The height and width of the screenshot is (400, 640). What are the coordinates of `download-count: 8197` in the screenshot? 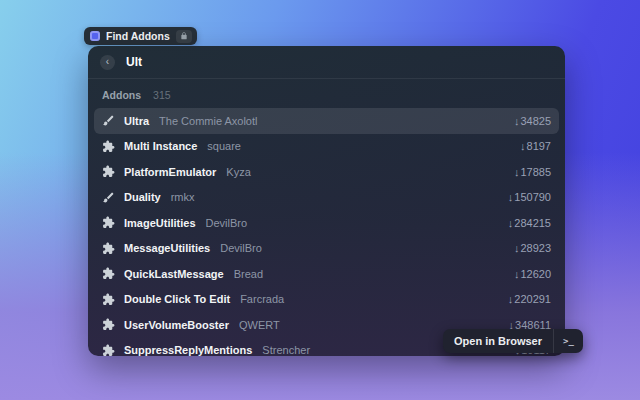 It's located at (539, 146).